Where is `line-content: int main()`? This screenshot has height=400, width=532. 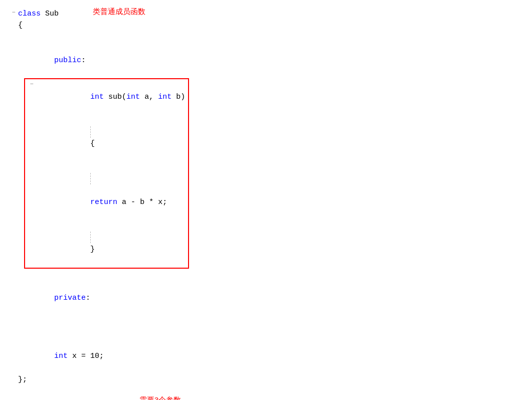
line-content: int main() is located at coordinates (275, 399).